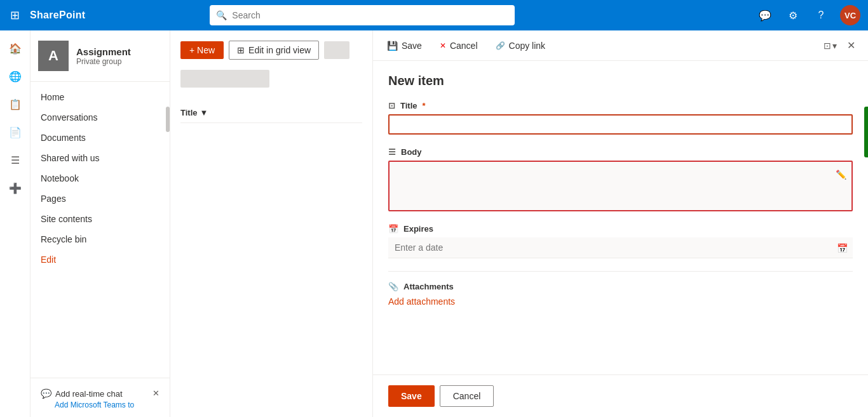 Image resolution: width=868 pixels, height=417 pixels. I want to click on toolbar-placeholder, so click(337, 50).